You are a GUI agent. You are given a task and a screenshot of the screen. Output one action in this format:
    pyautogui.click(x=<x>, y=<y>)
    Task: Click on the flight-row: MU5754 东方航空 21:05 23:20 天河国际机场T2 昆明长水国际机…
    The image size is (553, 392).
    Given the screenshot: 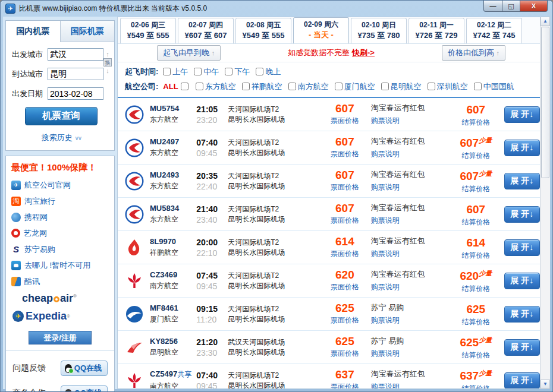 What is the action you would take?
    pyautogui.click(x=329, y=115)
    